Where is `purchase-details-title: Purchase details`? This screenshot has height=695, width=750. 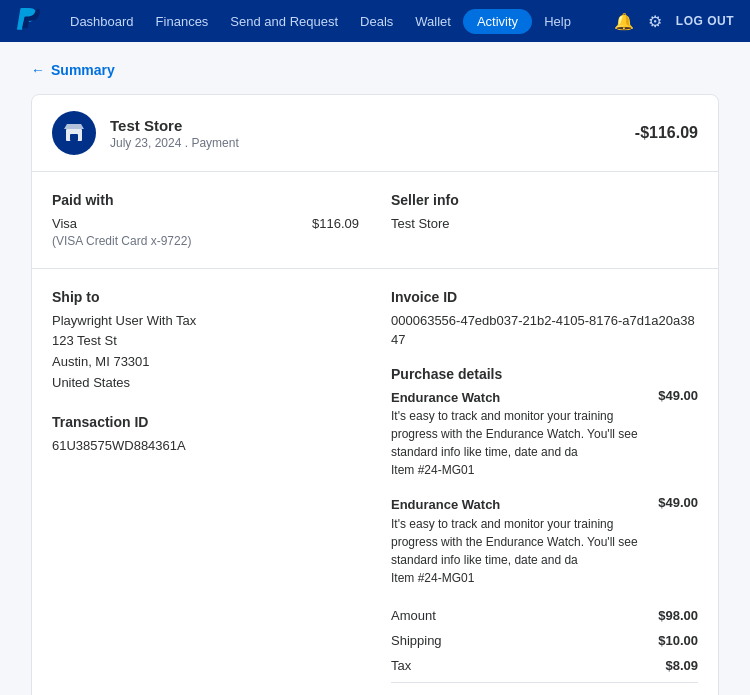 purchase-details-title: Purchase details is located at coordinates (544, 374).